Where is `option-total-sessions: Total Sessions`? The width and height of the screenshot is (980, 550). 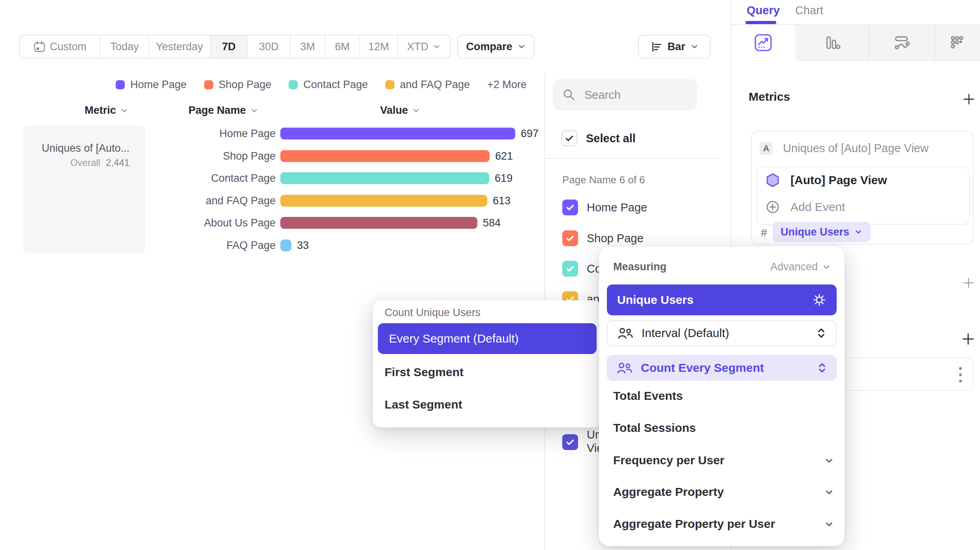 option-total-sessions: Total Sessions is located at coordinates (655, 428).